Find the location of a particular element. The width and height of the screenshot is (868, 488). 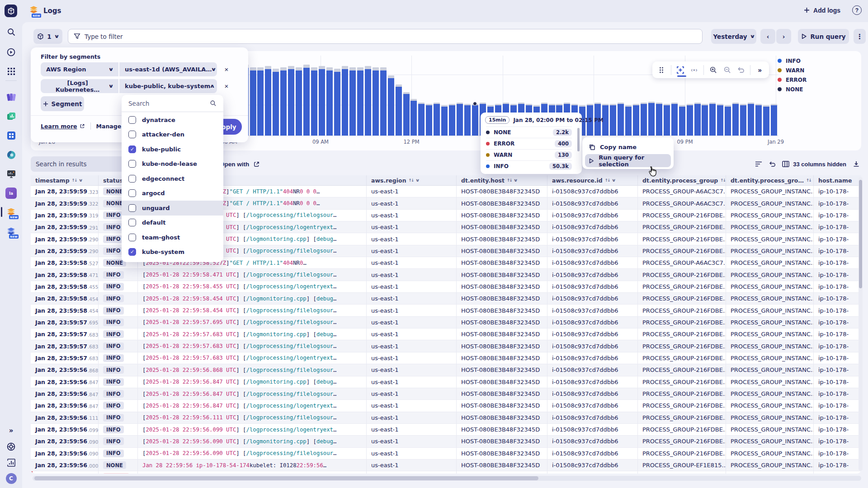

table-row: Jan 28, 23:59:56.000NONEJan 28 22:59:56 … is located at coordinates (446, 465).